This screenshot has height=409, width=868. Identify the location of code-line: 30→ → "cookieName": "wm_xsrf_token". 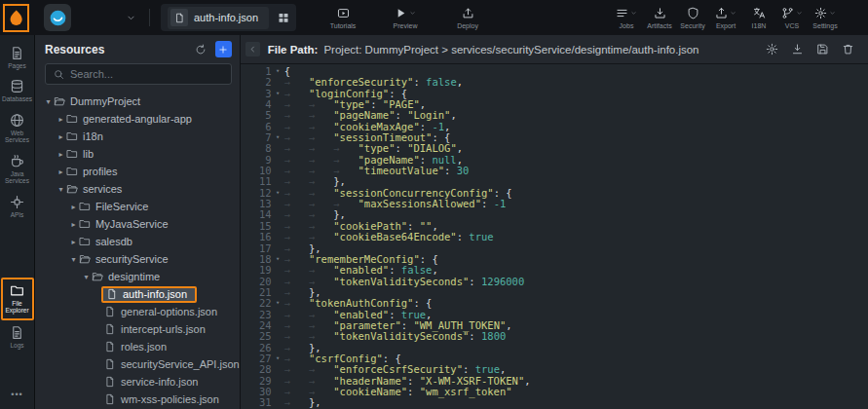
(554, 391).